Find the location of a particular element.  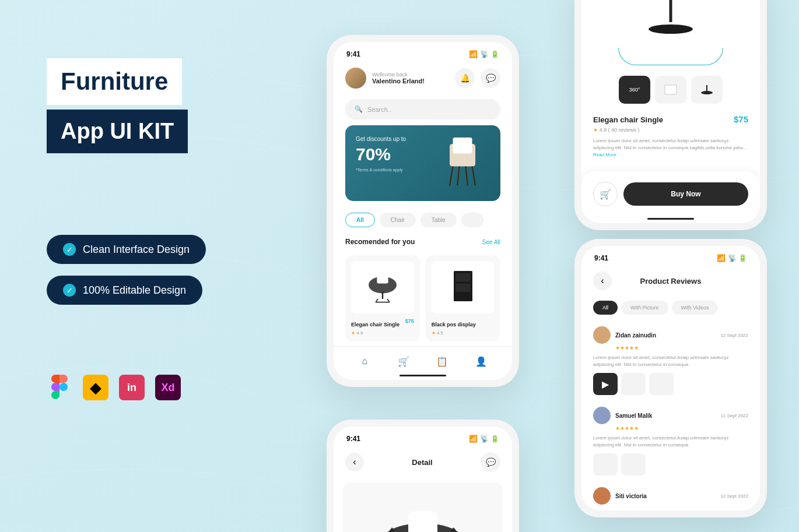

section-title: Recomended for you is located at coordinates (380, 242).